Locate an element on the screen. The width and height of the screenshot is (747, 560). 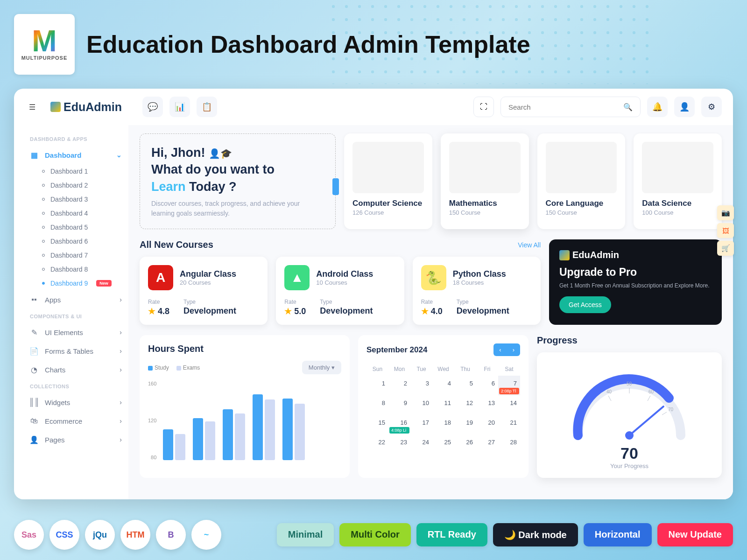
calendar-card: September 2024 ‹ › SunMonTueWedThuFriSat… is located at coordinates (444, 406).